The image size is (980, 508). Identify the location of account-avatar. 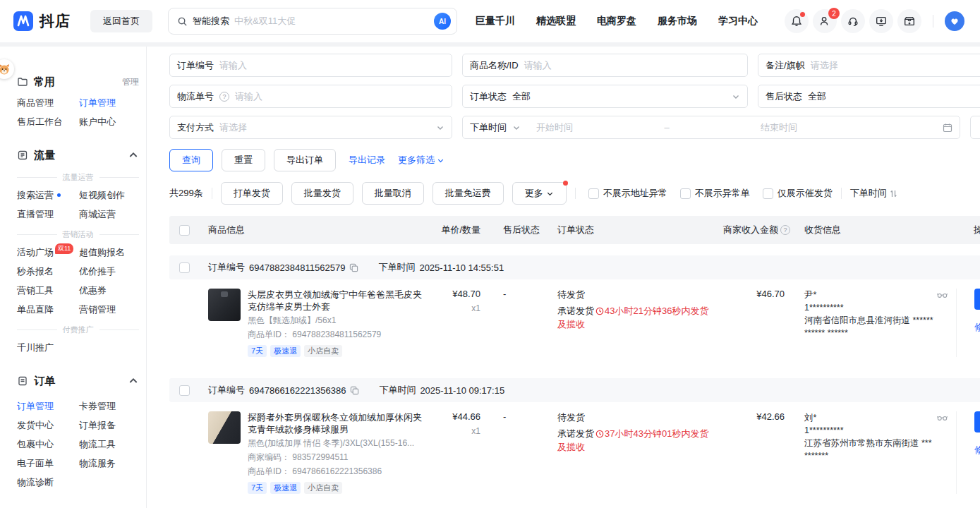
(955, 21).